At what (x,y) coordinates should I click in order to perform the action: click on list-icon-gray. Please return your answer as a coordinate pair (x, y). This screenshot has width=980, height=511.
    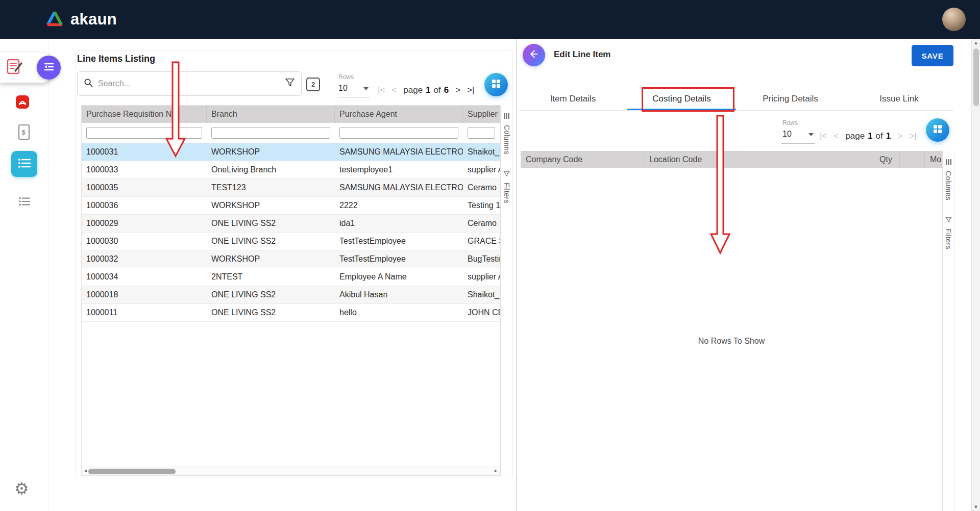
    Looking at the image, I should click on (24, 202).